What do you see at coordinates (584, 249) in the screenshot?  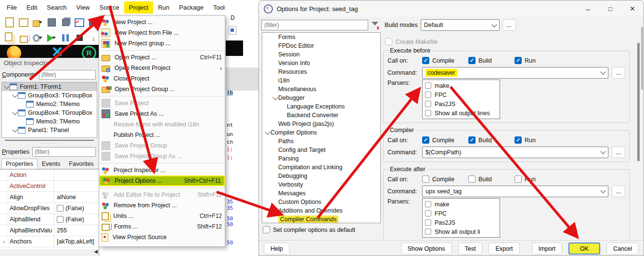 I see `footer-button: OK` at bounding box center [584, 249].